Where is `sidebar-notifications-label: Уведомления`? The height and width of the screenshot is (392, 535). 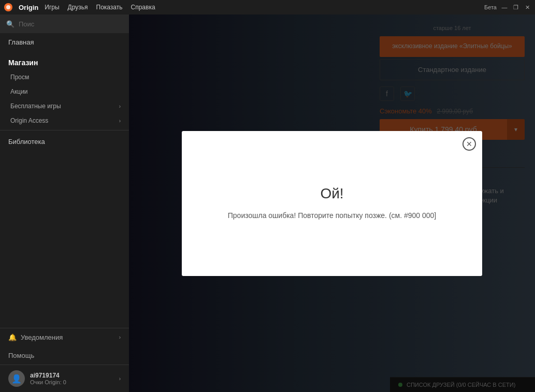
sidebar-notifications-label: Уведомления is located at coordinates (41, 338).